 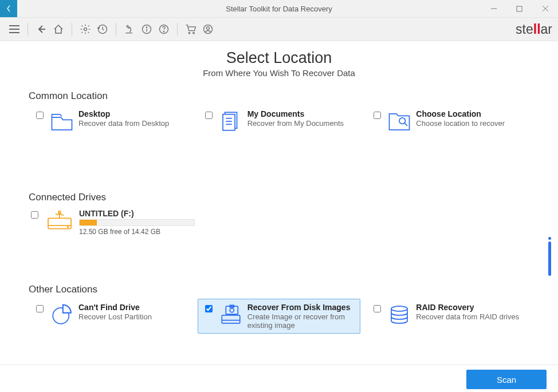 What do you see at coordinates (40, 309) in the screenshot?
I see `option-cant-find-drive-checkbox` at bounding box center [40, 309].